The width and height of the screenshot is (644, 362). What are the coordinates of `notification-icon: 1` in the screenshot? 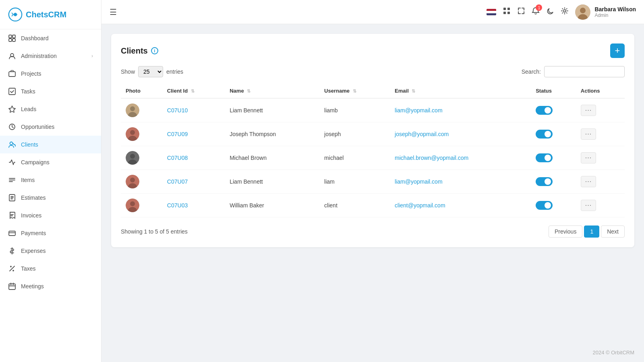 It's located at (536, 12).